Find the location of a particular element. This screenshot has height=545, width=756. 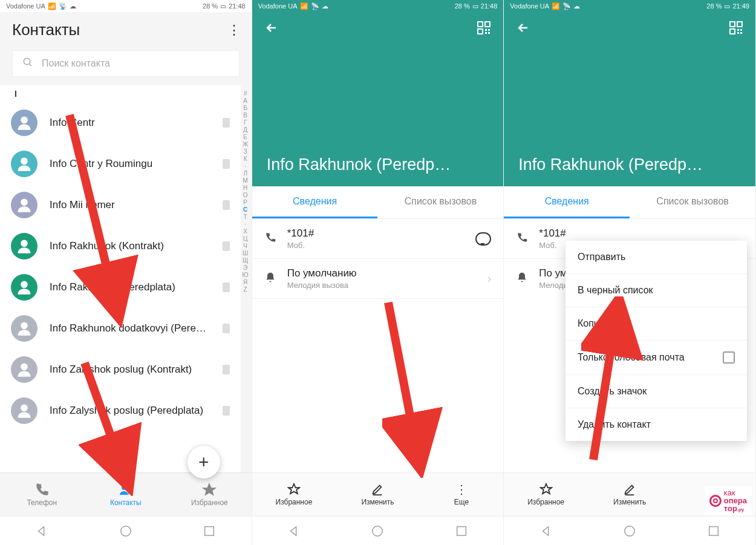

alpha-letter: Н is located at coordinates (246, 188).